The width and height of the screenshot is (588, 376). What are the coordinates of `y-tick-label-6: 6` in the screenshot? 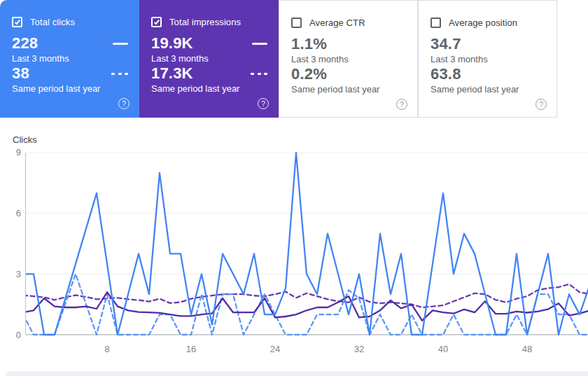 It's located at (18, 213).